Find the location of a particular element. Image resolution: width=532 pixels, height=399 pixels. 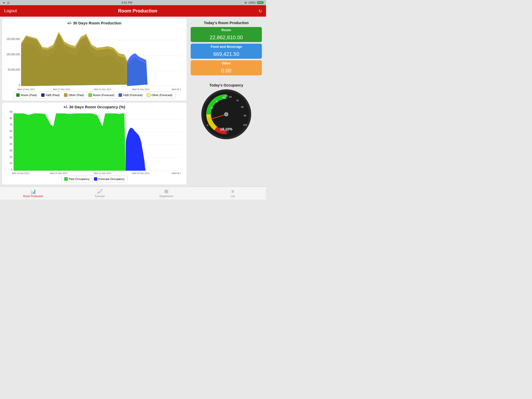

past-occ-swatch is located at coordinates (66, 179).